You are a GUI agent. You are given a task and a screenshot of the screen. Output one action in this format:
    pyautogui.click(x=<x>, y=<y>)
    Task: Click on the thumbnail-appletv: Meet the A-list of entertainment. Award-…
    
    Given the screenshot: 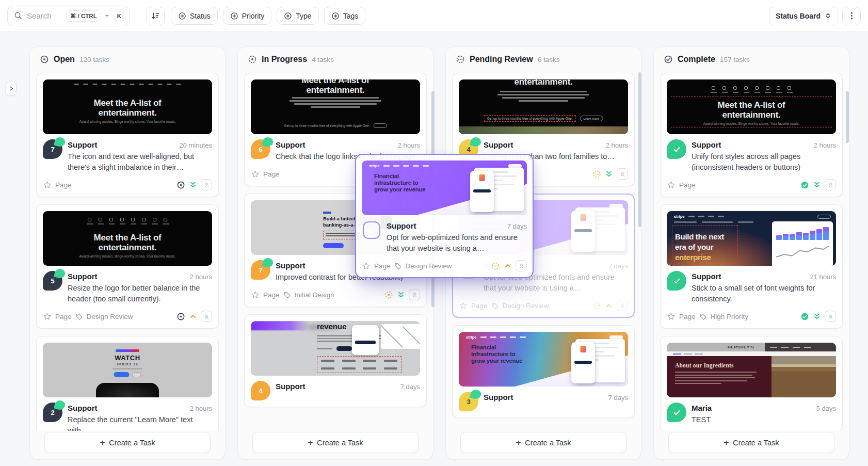 What is the action you would take?
    pyautogui.click(x=751, y=107)
    